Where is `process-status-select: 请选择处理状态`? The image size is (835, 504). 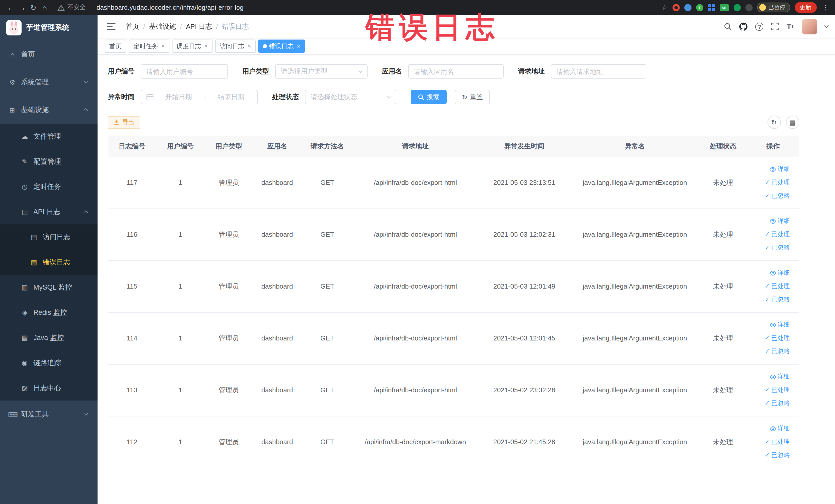
process-status-select: 请选择处理状态 is located at coordinates (351, 97).